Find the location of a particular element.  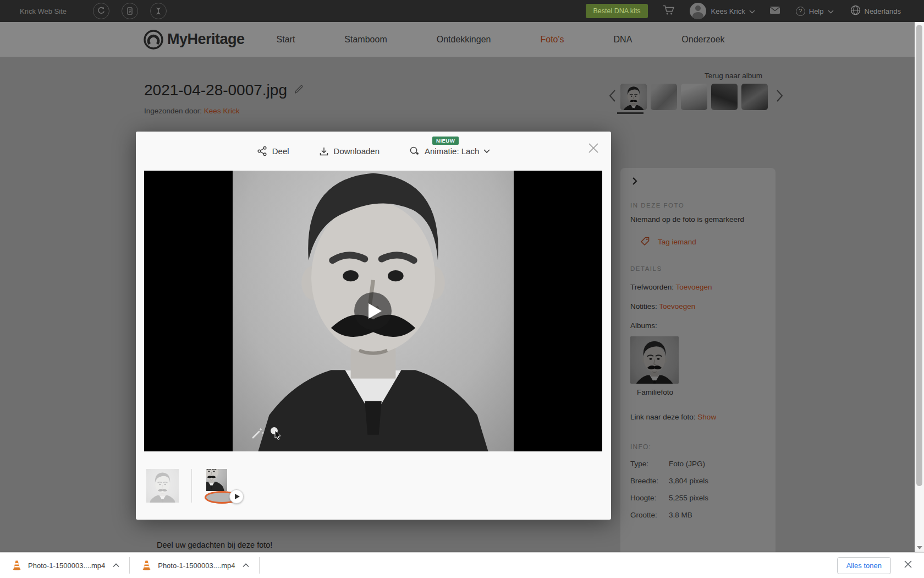

document-icon is located at coordinates (130, 11).